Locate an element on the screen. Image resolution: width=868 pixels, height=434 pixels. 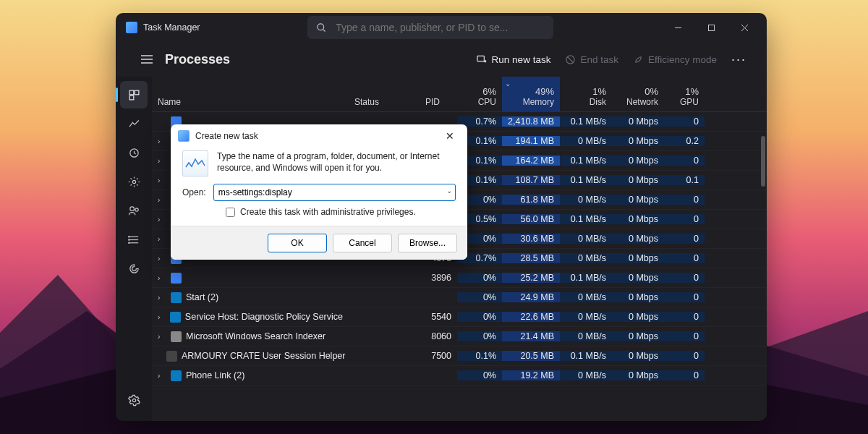
dialog-close-button: ✕ is located at coordinates (450, 136).